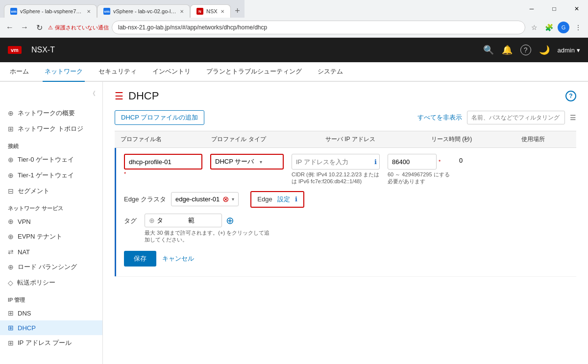 Image resolution: width=588 pixels, height=364 pixels. Describe the element at coordinates (107, 11) in the screenshot. I see `tab-favicon-2: vm` at that location.